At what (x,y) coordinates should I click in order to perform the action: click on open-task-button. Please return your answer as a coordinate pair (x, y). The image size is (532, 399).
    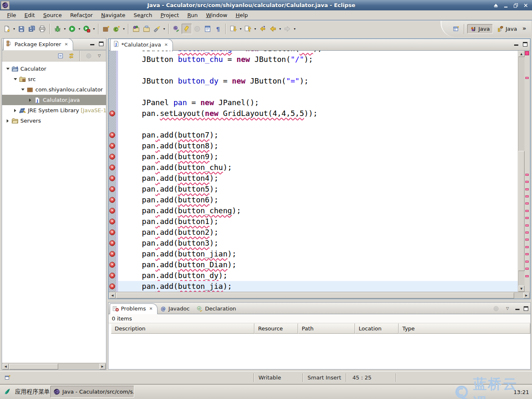
    Looking at the image, I should click on (146, 29).